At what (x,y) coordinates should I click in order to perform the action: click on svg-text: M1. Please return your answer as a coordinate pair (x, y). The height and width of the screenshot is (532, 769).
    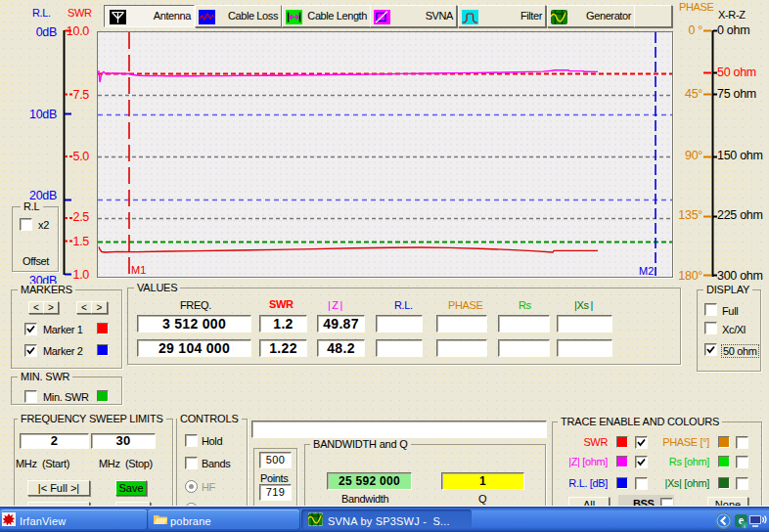
    Looking at the image, I should click on (139, 270).